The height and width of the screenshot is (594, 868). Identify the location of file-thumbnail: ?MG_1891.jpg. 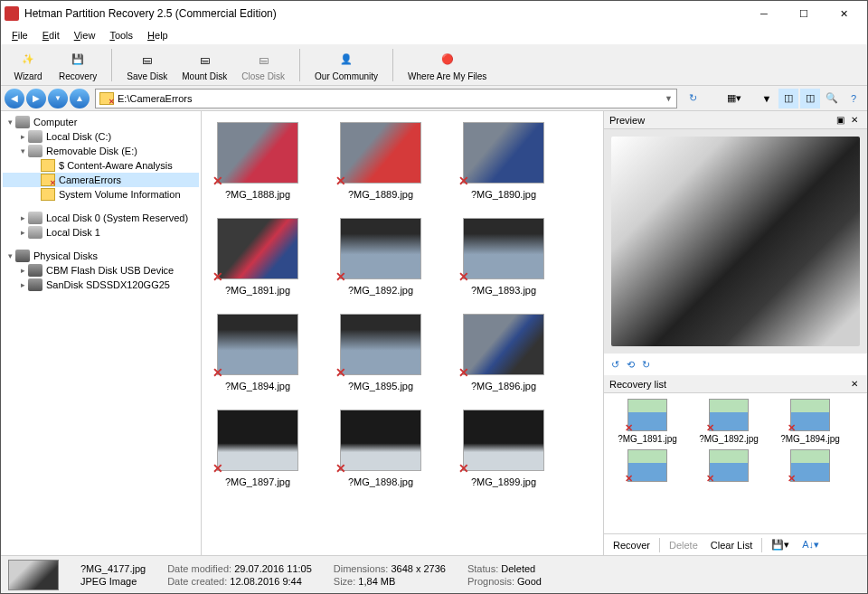
(258, 257).